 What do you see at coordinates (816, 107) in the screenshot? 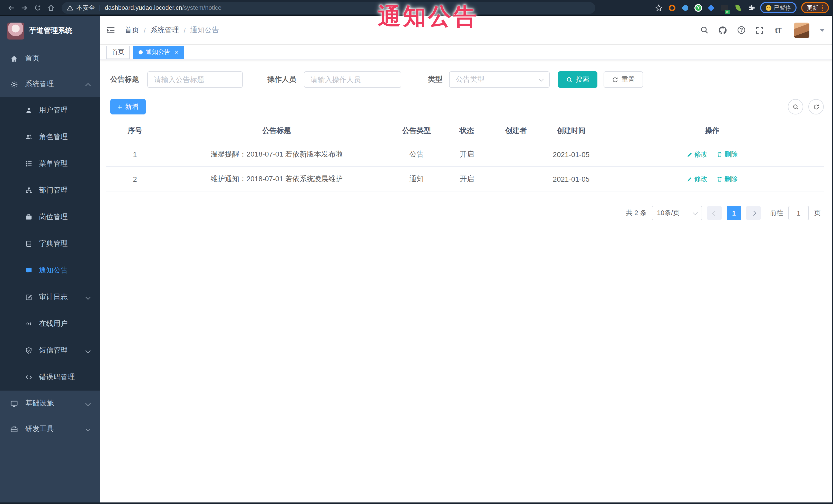
I see `refresh-button` at bounding box center [816, 107].